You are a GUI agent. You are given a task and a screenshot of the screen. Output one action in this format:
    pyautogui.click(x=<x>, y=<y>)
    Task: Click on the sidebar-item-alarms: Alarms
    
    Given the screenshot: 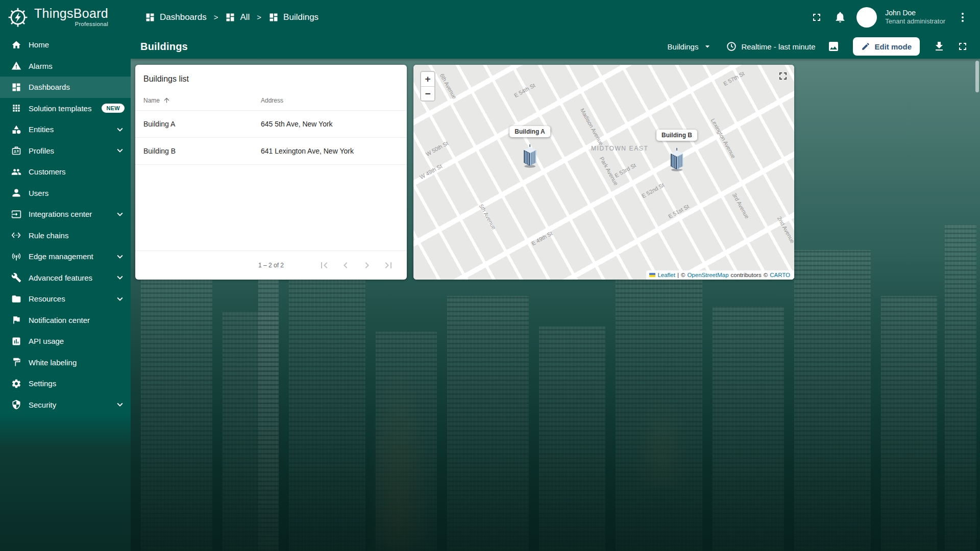 What is the action you would take?
    pyautogui.click(x=65, y=66)
    